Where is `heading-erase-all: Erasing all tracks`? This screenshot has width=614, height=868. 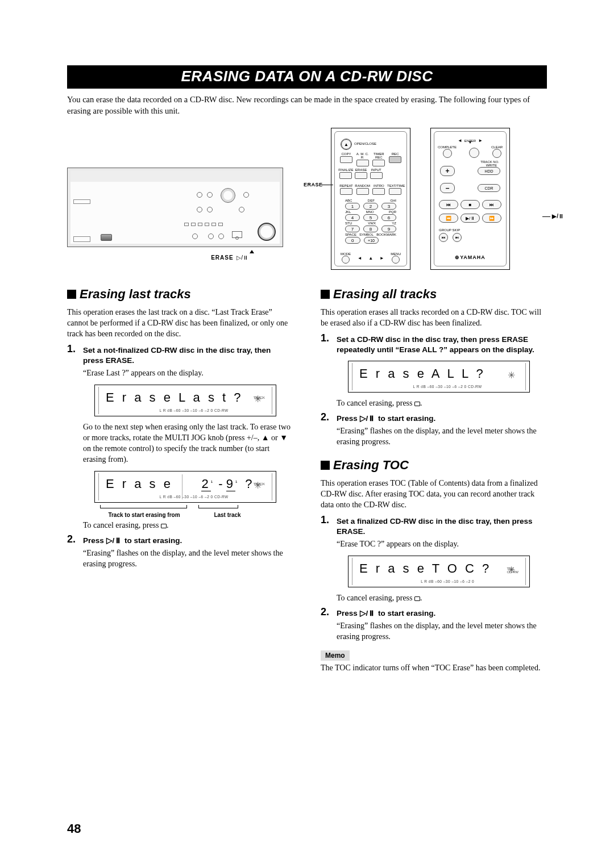
heading-erase-all: Erasing all tracks is located at coordinates (434, 294).